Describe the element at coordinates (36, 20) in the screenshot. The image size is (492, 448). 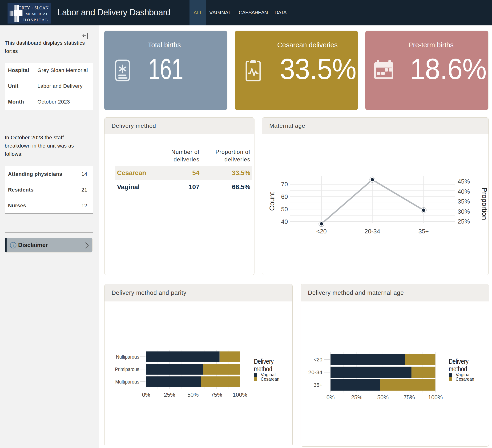
I see `svg-text: HOSPITAL` at that location.